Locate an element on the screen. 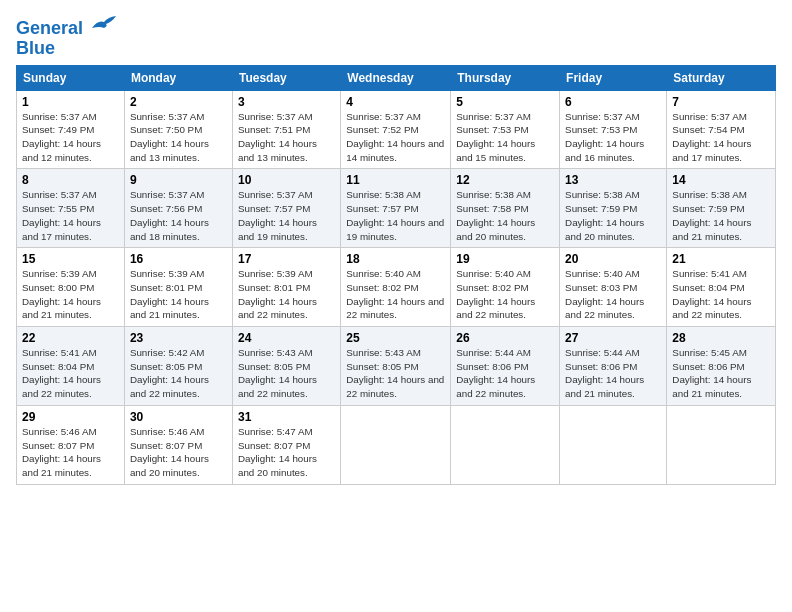 This screenshot has height=612, width=792. logo-text: General is located at coordinates (67, 26).